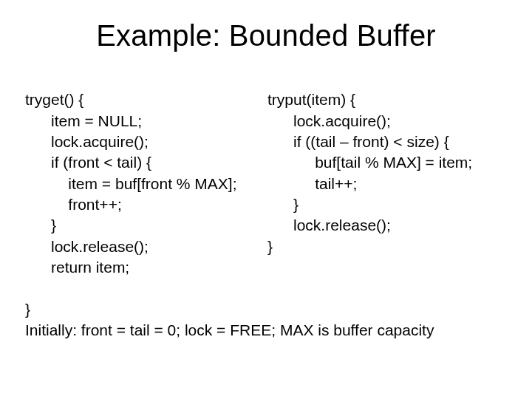 This screenshot has height=399, width=532. Describe the element at coordinates (369, 163) in the screenshot. I see `code-line: buf[tail % MAX] = item;` at that location.